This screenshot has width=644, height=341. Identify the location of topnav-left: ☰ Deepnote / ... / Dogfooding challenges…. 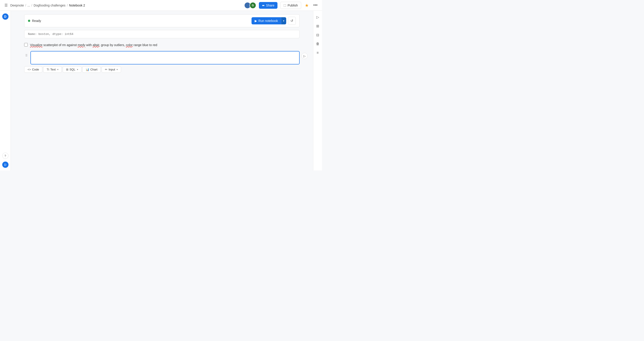
(122, 5).